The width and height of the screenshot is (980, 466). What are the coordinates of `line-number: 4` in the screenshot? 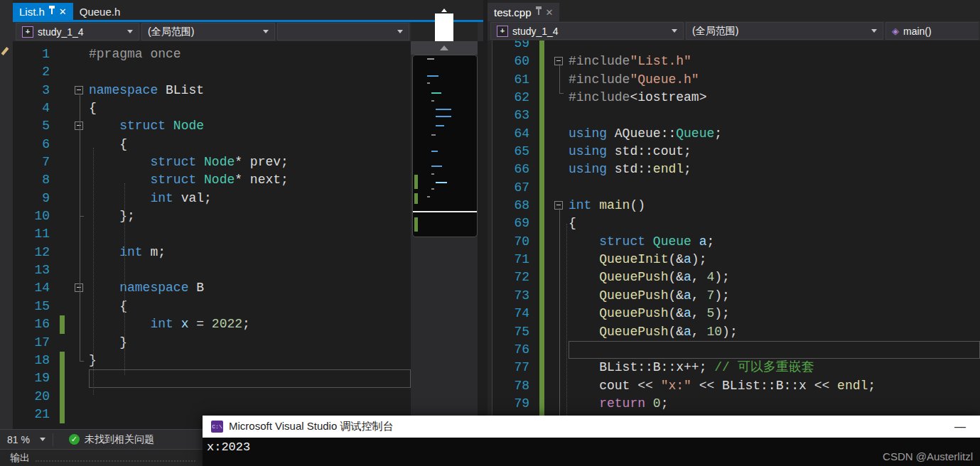 It's located at (31, 108).